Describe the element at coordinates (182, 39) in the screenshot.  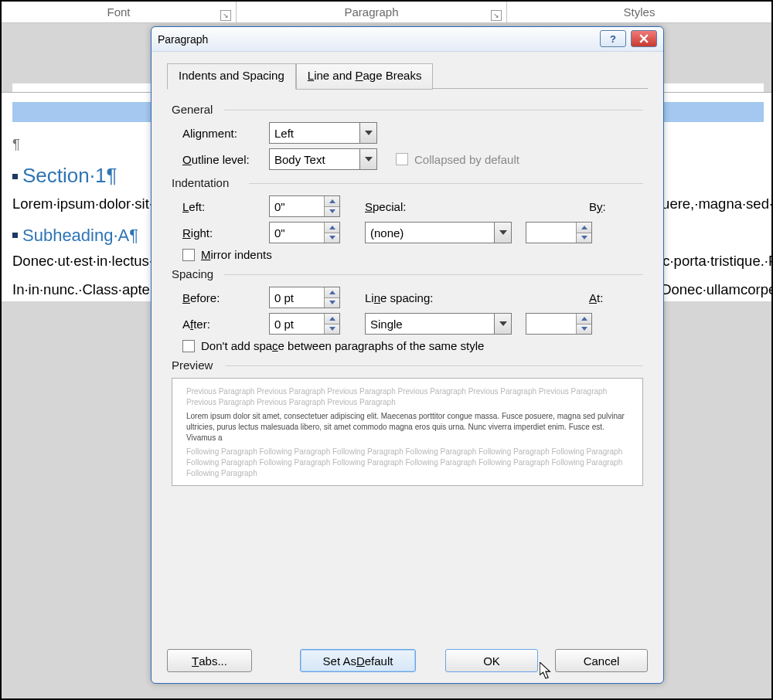
I see `dialog-title: Paragraph` at that location.